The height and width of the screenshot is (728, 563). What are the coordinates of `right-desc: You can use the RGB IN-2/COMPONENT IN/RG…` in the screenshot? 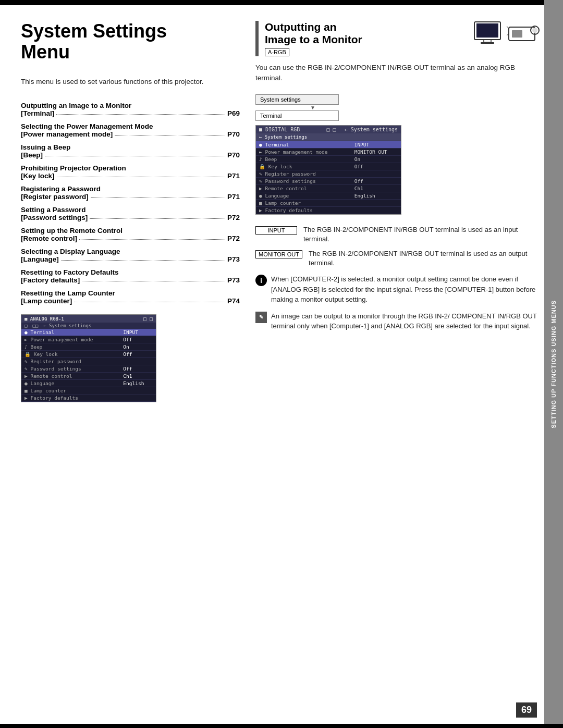 It's located at (399, 73).